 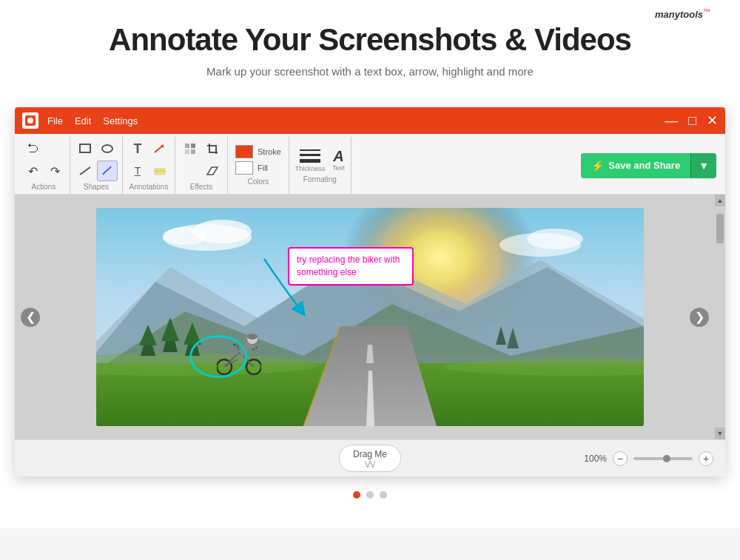 What do you see at coordinates (218, 357) in the screenshot?
I see `annotation-oval` at bounding box center [218, 357].